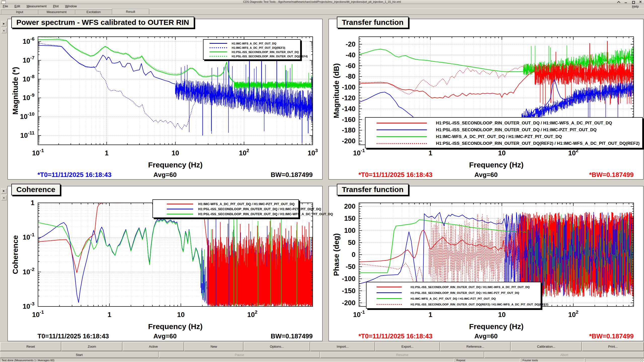 This screenshot has width=644, height=362. I want to click on status-bar: Test done (Measurements 1 / Averages 60)…, so click(322, 360).